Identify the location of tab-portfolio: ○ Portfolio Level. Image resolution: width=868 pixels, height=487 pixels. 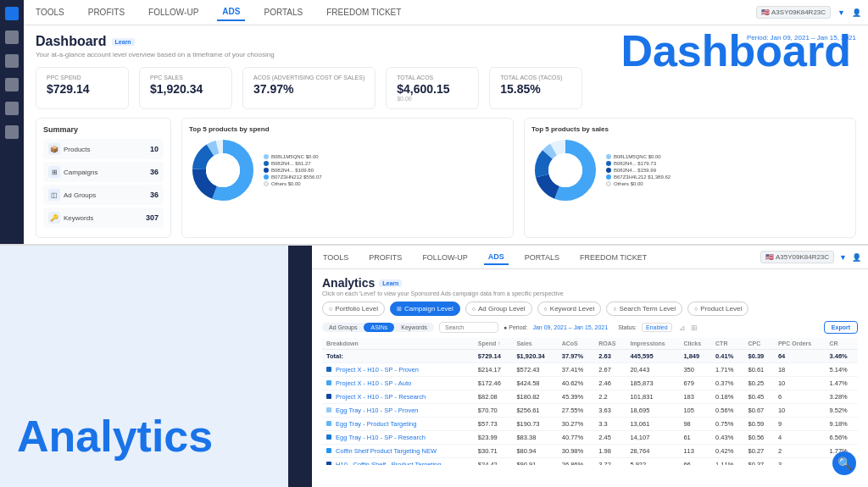
(353, 308).